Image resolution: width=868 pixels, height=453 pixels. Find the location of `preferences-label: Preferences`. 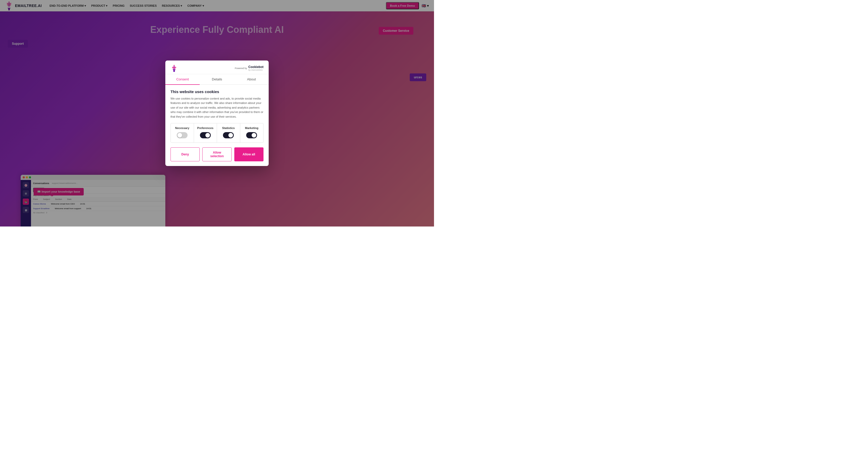

preferences-label: Preferences is located at coordinates (206, 128).